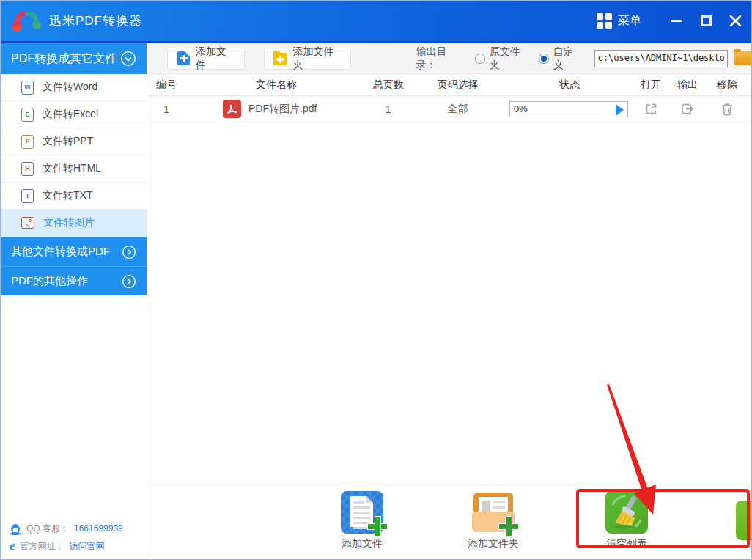  I want to click on col-filename: 文件名称, so click(276, 85).